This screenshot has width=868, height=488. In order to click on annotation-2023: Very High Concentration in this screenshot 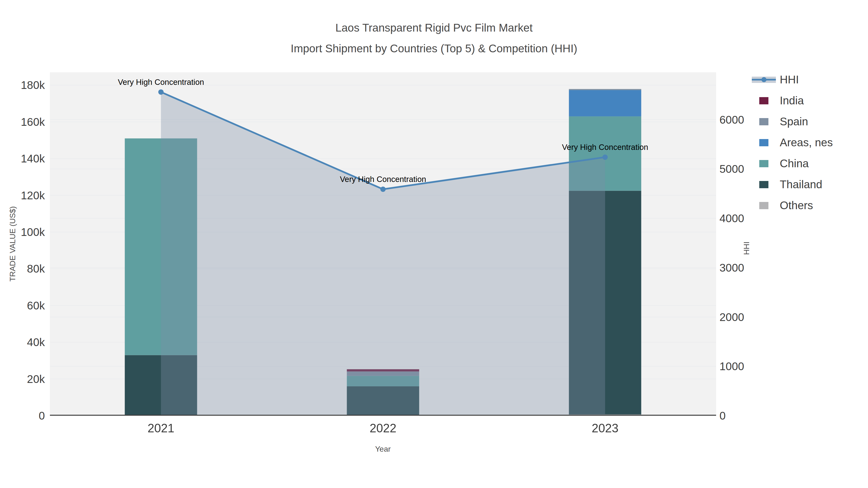, I will do `click(605, 147)`.